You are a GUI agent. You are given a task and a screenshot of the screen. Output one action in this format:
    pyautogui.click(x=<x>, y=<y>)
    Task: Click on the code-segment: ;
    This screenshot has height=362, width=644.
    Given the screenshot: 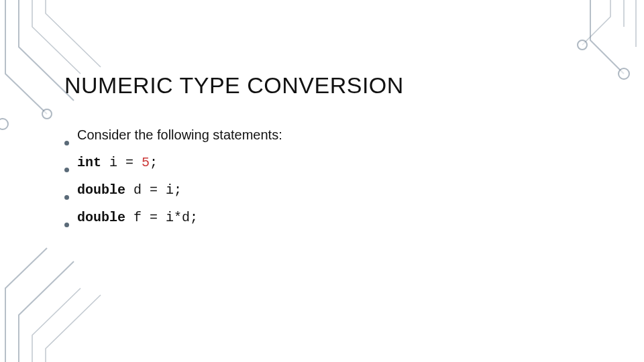 What is the action you would take?
    pyautogui.click(x=154, y=162)
    